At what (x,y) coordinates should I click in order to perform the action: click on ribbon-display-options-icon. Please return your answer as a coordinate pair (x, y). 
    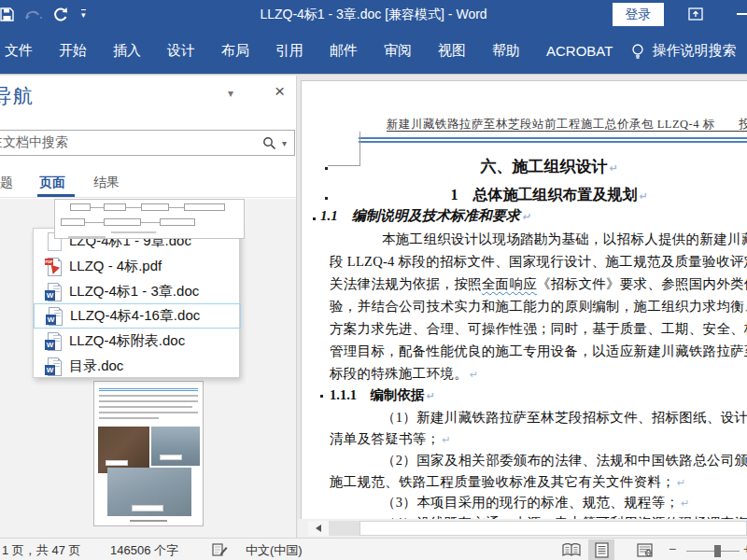
    Looking at the image, I should click on (696, 16).